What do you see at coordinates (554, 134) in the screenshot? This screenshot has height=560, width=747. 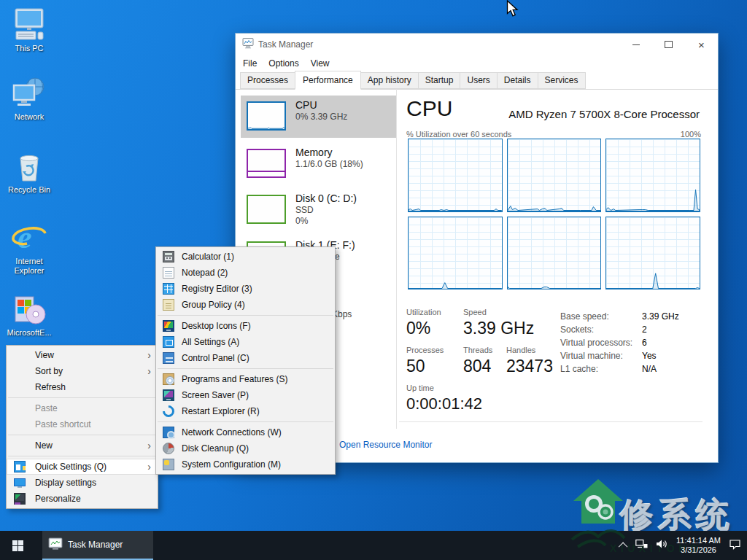 I see `graph-meta: % Utilization over 60 seconds 100%` at bounding box center [554, 134].